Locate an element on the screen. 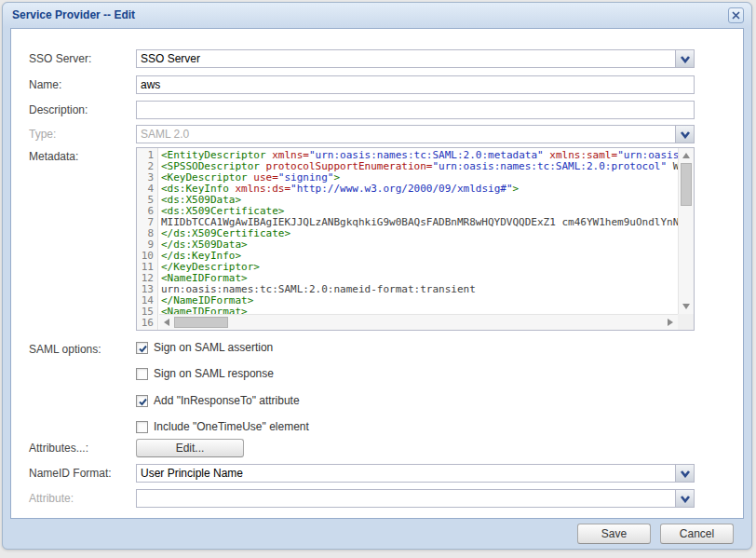 The height and width of the screenshot is (558, 756). nameid-format-label: NameID Format: is located at coordinates (71, 473).